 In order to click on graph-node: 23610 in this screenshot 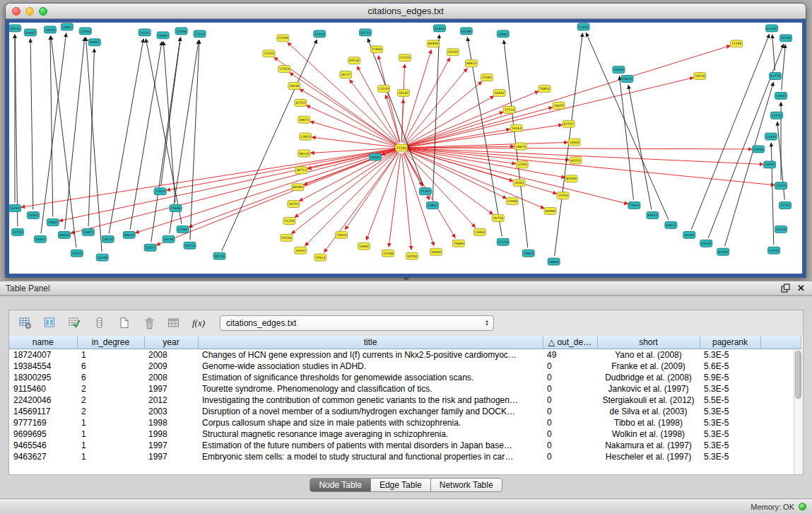, I will do `click(342, 235)`.